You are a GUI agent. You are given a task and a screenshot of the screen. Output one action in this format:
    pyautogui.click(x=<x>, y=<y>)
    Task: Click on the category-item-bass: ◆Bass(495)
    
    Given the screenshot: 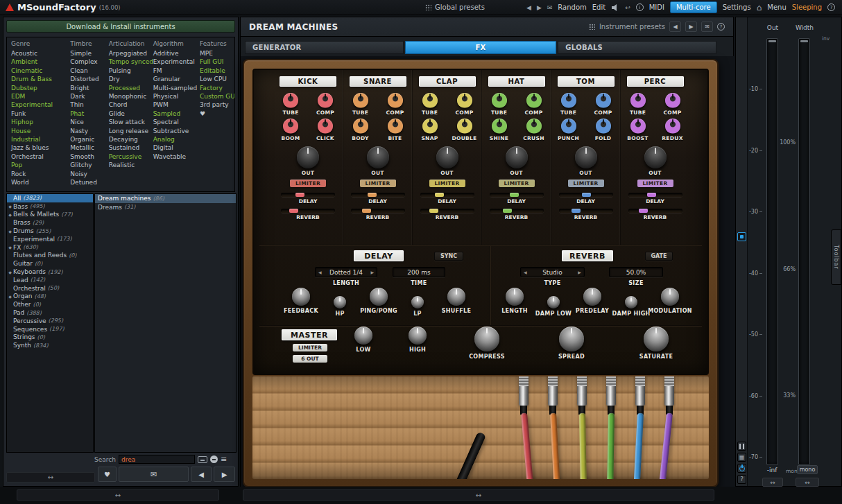 What is the action you would take?
    pyautogui.click(x=50, y=207)
    